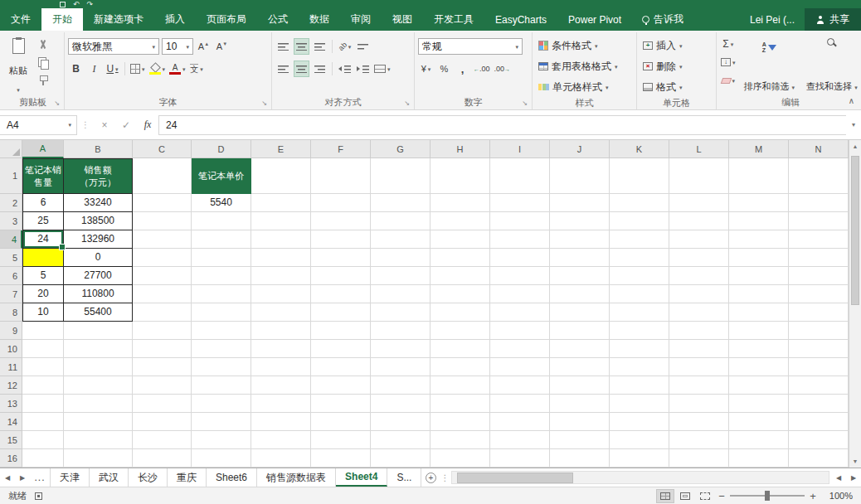  What do you see at coordinates (677, 66) in the screenshot?
I see `delete-cells-button: × 删除▾` at bounding box center [677, 66].